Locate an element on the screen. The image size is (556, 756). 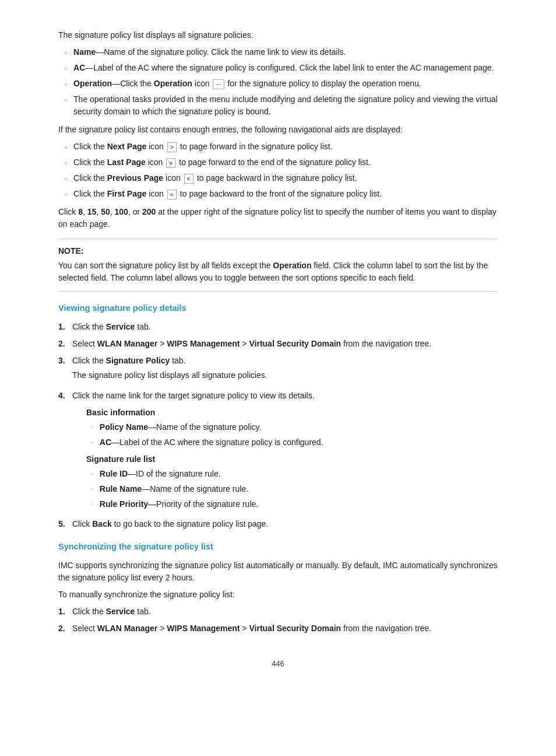
step1-2: 2. Select WLAN Manager > WIPS Management… is located at coordinates (278, 344).